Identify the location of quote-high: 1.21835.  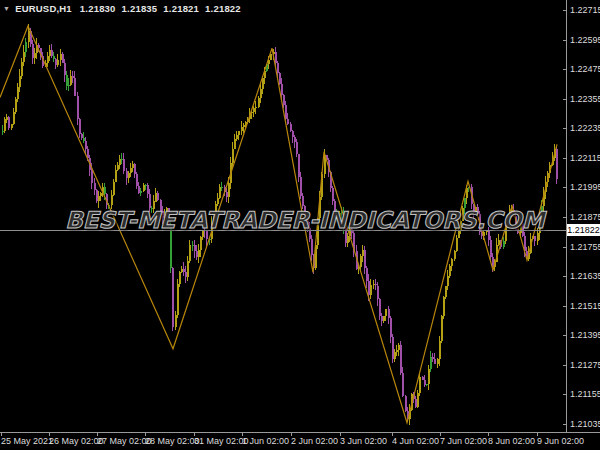
(140, 8).